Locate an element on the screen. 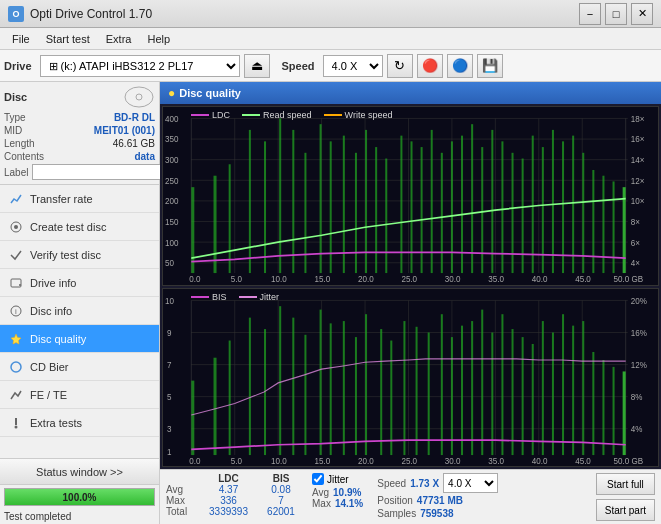  menu-extra: Extra is located at coordinates (119, 39).